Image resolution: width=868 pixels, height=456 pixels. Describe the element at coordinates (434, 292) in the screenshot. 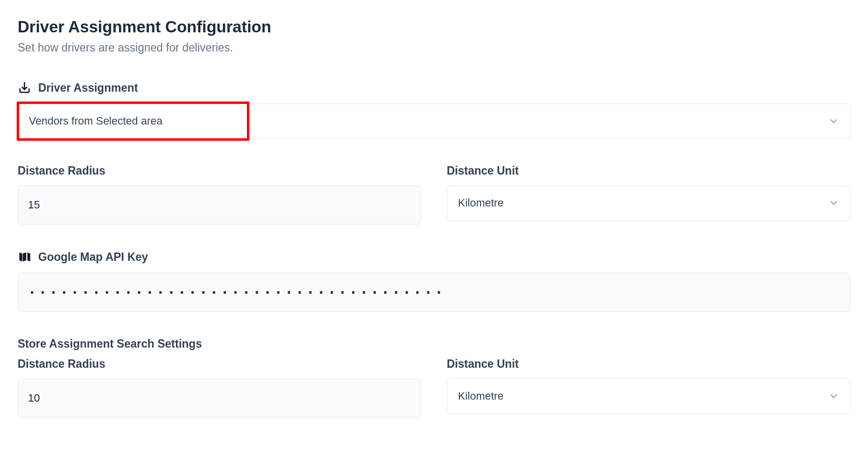

I see `api-key-input: ·······································` at that location.